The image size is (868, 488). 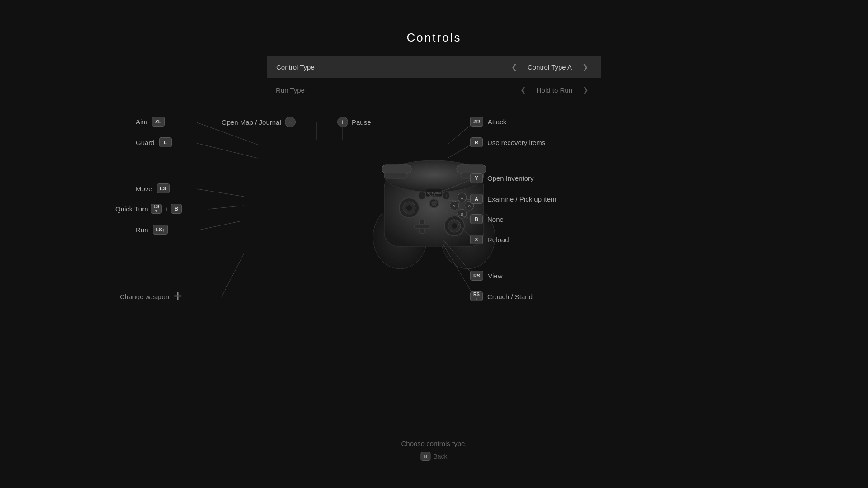 I want to click on binding-reload-label: Reload, so click(x=498, y=239).